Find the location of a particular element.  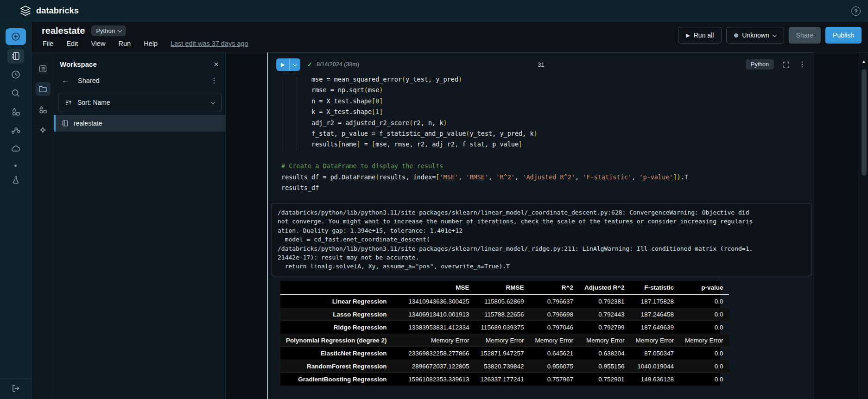

nav-section-dot is located at coordinates (16, 166).